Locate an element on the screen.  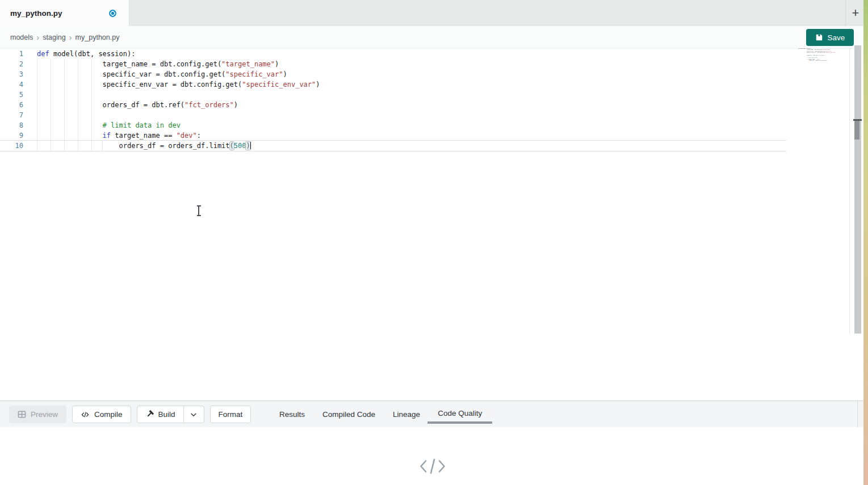
line-text: def model(dbt, session): is located at coordinates (79, 54).